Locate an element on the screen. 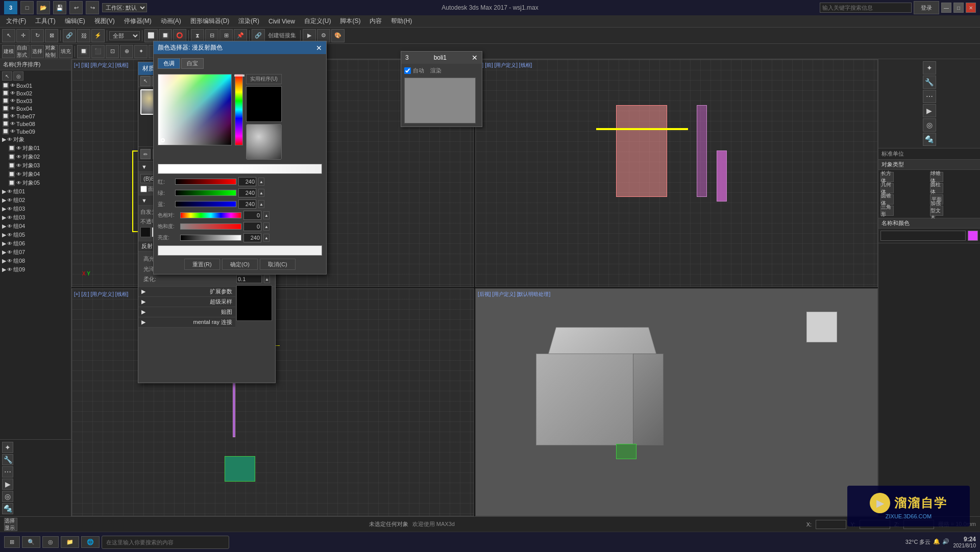  window-select: 🔲 is located at coordinates (165, 36).